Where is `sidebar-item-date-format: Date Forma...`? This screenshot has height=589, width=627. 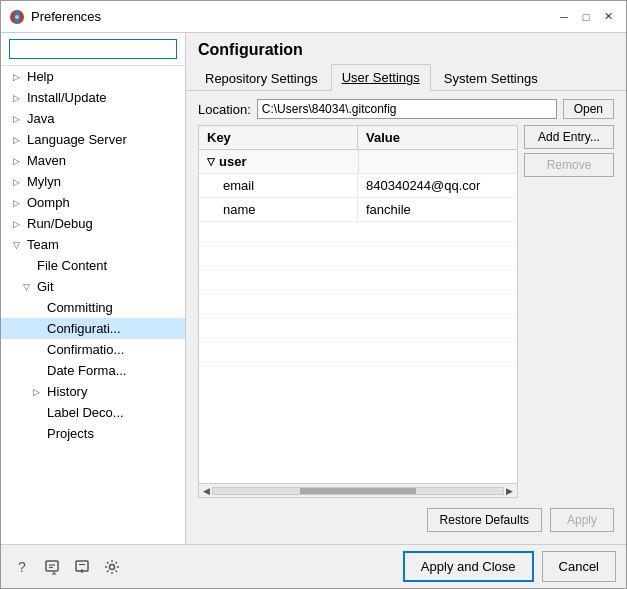
sidebar-item-date-format: Date Forma... is located at coordinates (93, 370).